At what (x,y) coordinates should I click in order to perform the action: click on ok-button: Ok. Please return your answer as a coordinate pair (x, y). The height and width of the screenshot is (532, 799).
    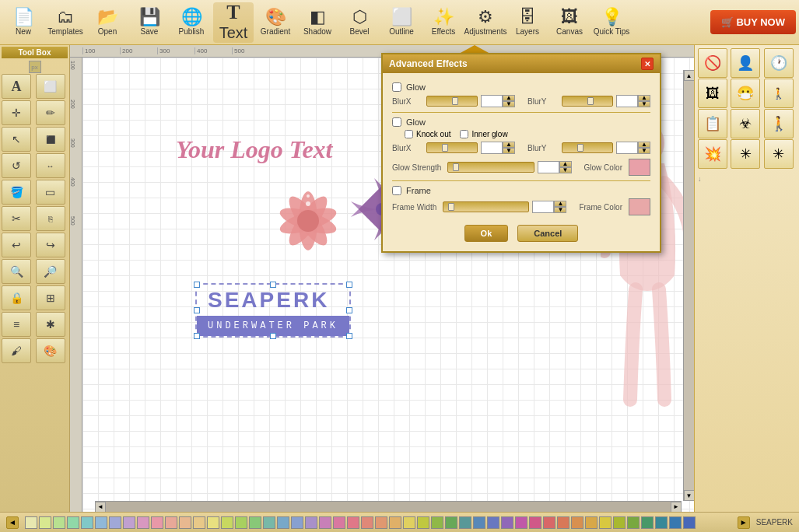
    Looking at the image, I should click on (487, 233).